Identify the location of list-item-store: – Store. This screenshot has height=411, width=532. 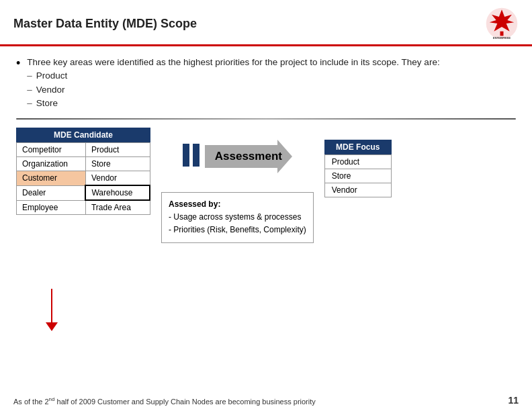
(233, 103).